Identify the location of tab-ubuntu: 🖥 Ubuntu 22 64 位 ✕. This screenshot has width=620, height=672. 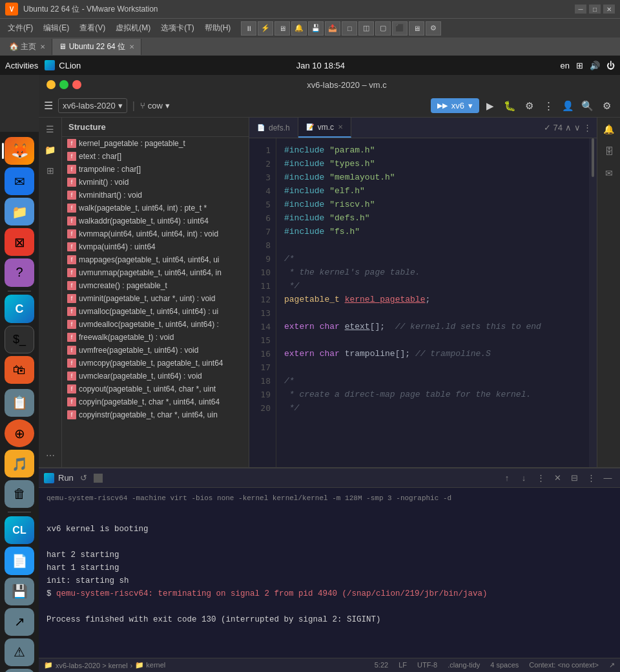
(97, 47).